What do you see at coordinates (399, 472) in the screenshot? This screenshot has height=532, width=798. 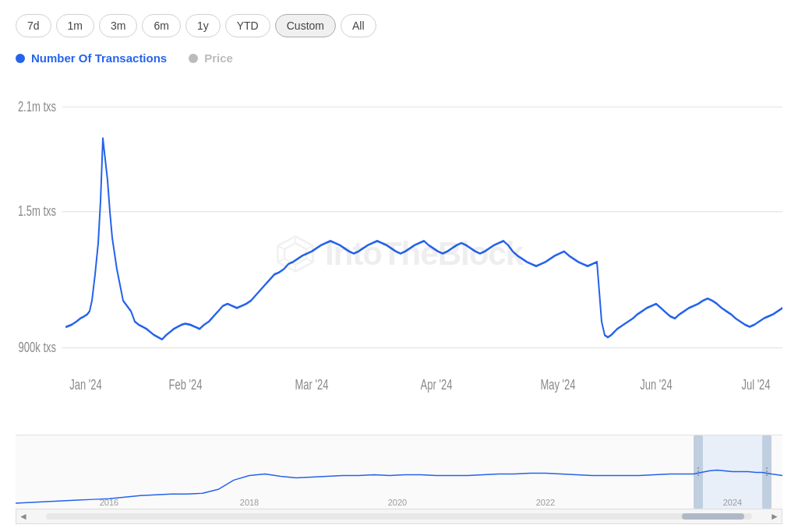 I see `mini-chart-wrapper: ⋮ ⋮ 2016 2018 2020 2022 2024` at bounding box center [399, 472].